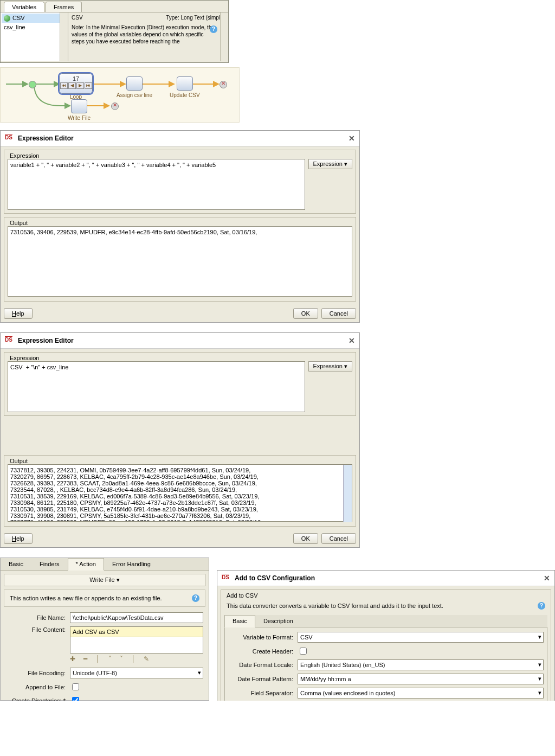  Describe the element at coordinates (304, 651) in the screenshot. I see `create-header-checkbox` at that location.